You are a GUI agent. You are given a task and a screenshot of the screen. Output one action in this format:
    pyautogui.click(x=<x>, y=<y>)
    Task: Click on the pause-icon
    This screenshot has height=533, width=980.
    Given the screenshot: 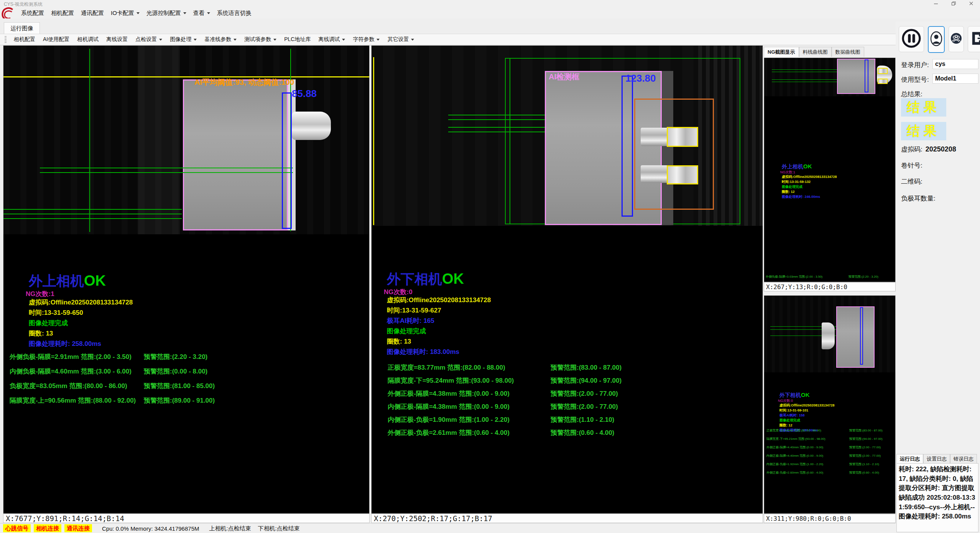 What is the action you would take?
    pyautogui.click(x=911, y=39)
    